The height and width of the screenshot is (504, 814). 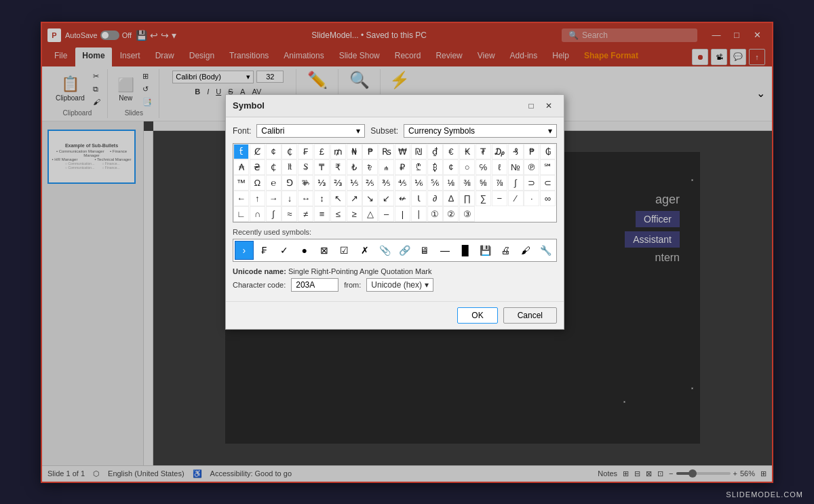 I want to click on char-code-input, so click(x=315, y=285).